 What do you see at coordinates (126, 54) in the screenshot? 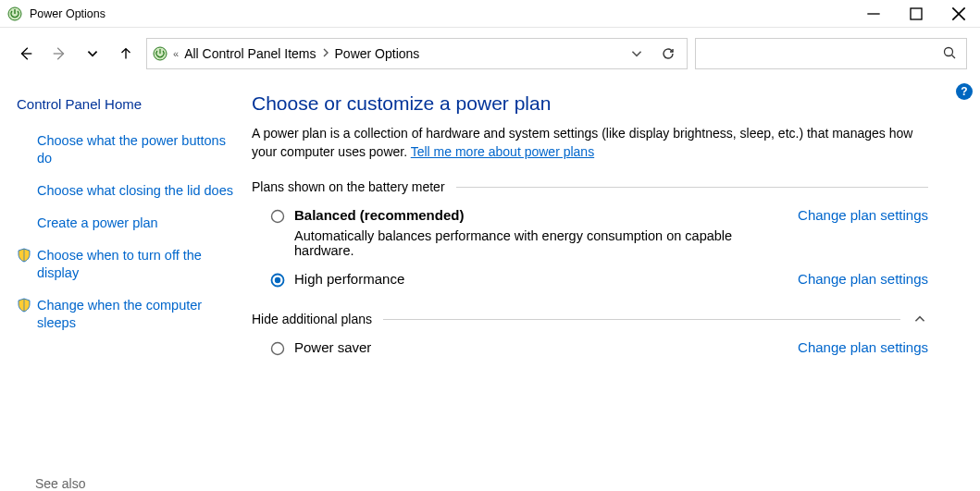
I see `up-button` at bounding box center [126, 54].